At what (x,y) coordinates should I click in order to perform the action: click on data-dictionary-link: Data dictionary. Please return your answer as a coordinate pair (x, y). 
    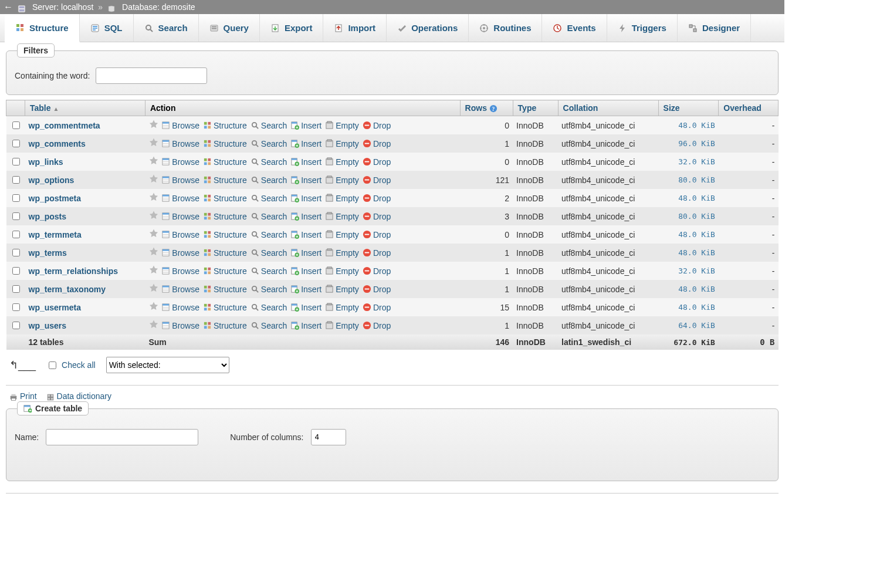
    Looking at the image, I should click on (79, 396).